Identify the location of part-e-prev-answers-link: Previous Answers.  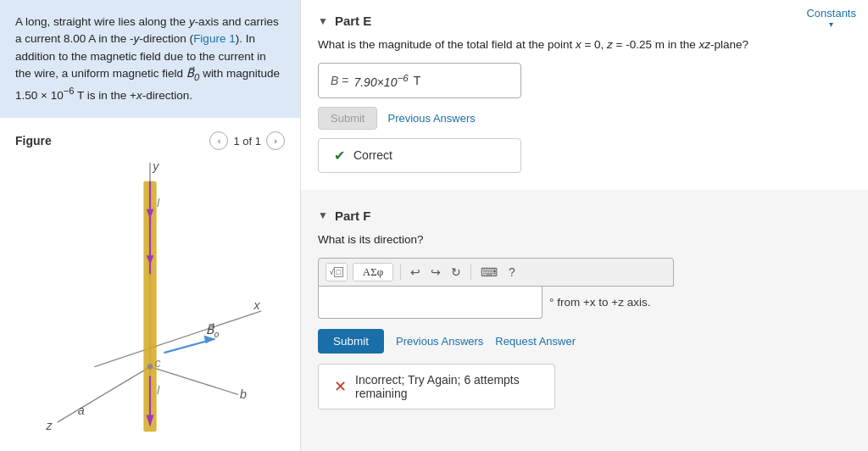
(431, 119).